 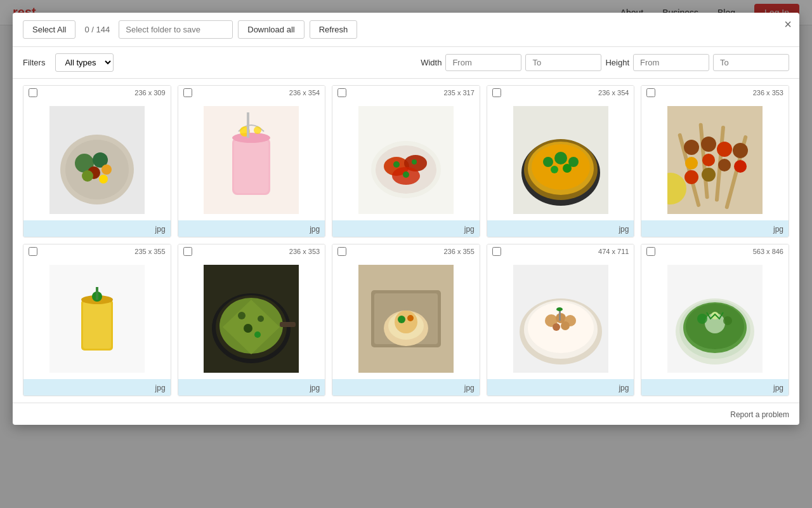 I want to click on select-all-button: Select All, so click(x=49, y=29).